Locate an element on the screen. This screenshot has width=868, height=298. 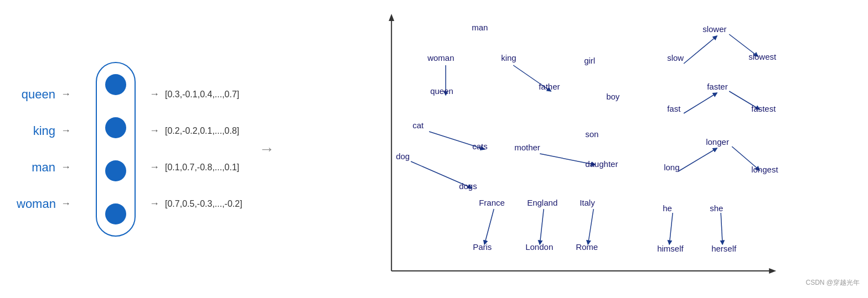
svg-text: himself is located at coordinates (670, 249).